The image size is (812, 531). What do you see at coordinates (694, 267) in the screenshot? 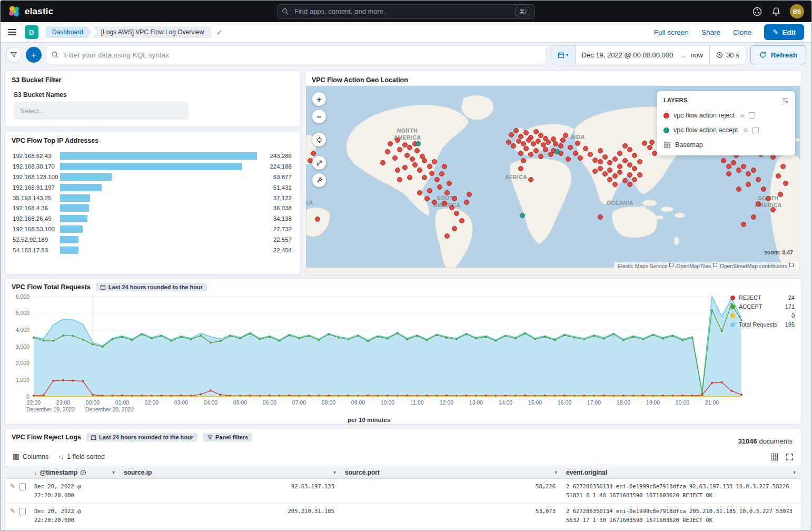
I see `attribution-link: OpenMapTiles` at bounding box center [694, 267].